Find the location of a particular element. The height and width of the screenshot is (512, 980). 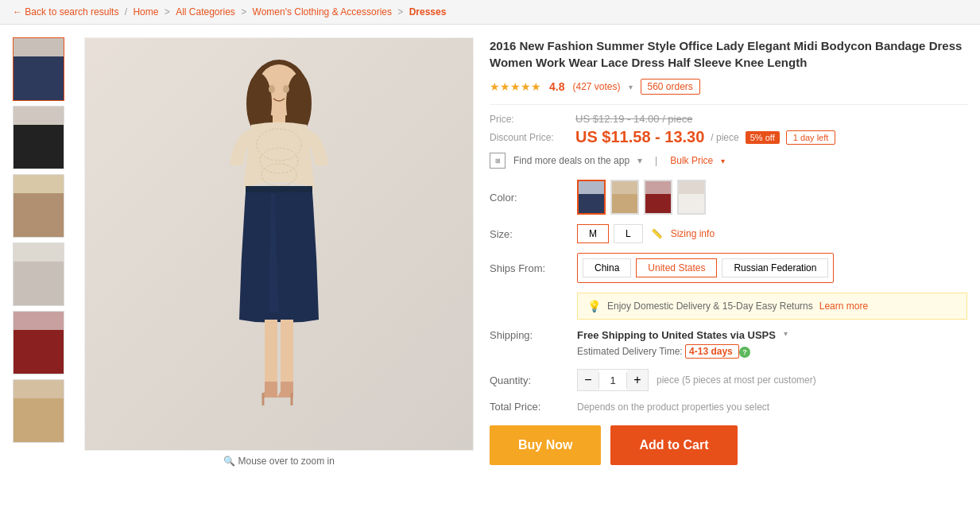

app-deal-text: Find more deals on the app is located at coordinates (571, 161).